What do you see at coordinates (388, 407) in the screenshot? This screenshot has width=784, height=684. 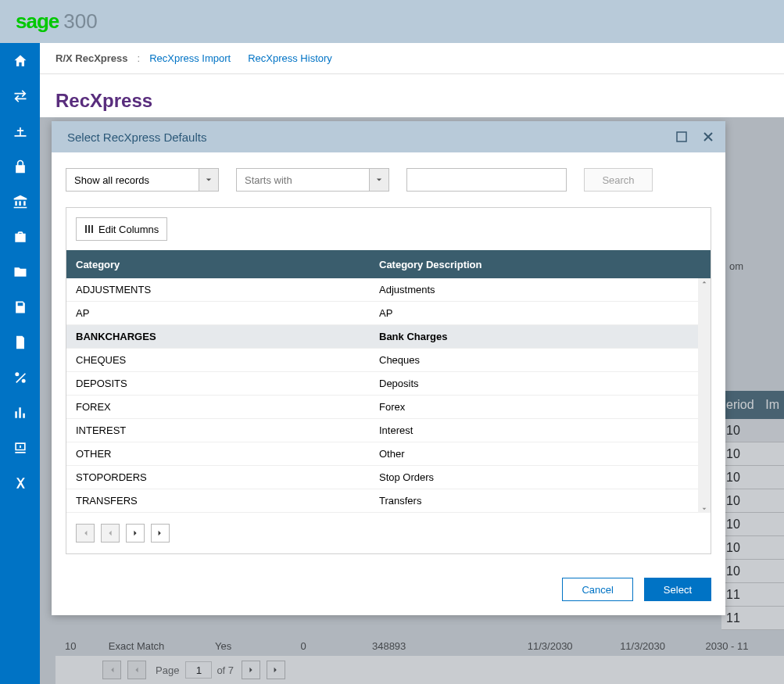 I see `table-row: FOREXForex` at bounding box center [388, 407].